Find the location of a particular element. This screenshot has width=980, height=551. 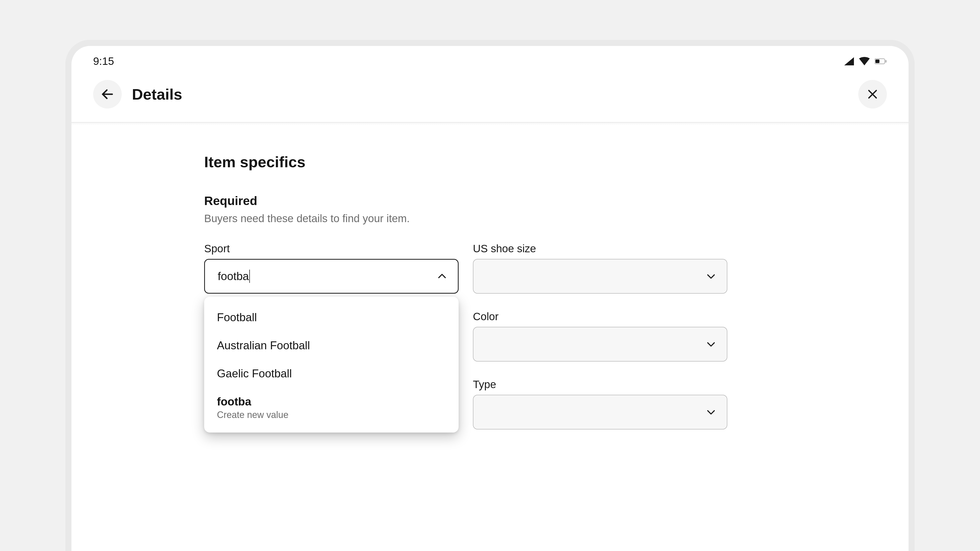

create-value-label: footba is located at coordinates (234, 402).